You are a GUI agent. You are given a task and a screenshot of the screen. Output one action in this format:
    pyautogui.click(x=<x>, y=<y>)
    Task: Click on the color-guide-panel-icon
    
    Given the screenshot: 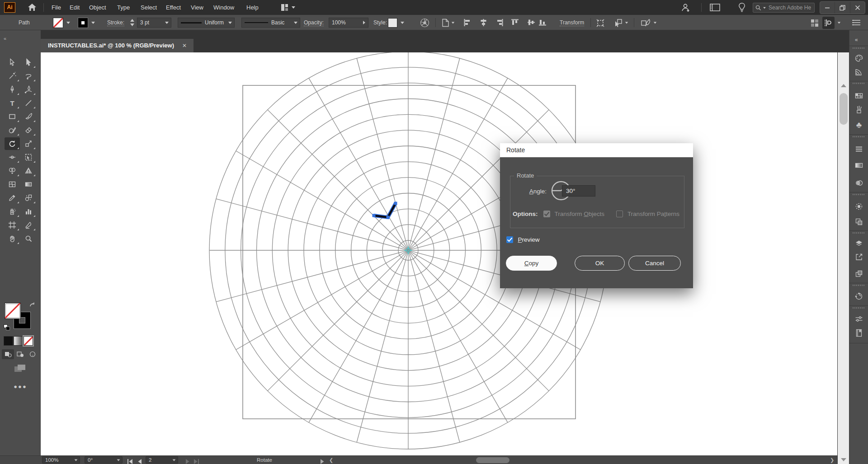 What is the action you would take?
    pyautogui.click(x=859, y=72)
    